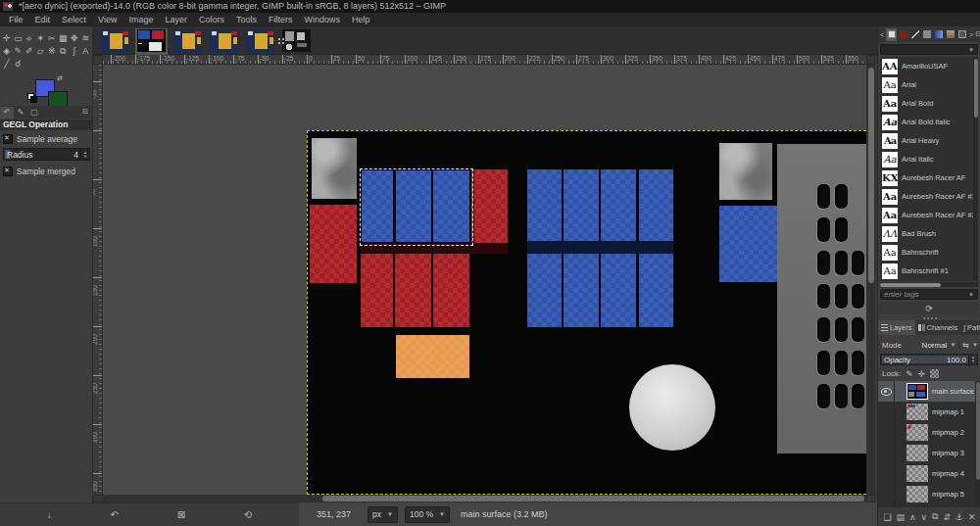  What do you see at coordinates (929, 84) in the screenshot?
I see `font-list-item: AaArial` at bounding box center [929, 84].